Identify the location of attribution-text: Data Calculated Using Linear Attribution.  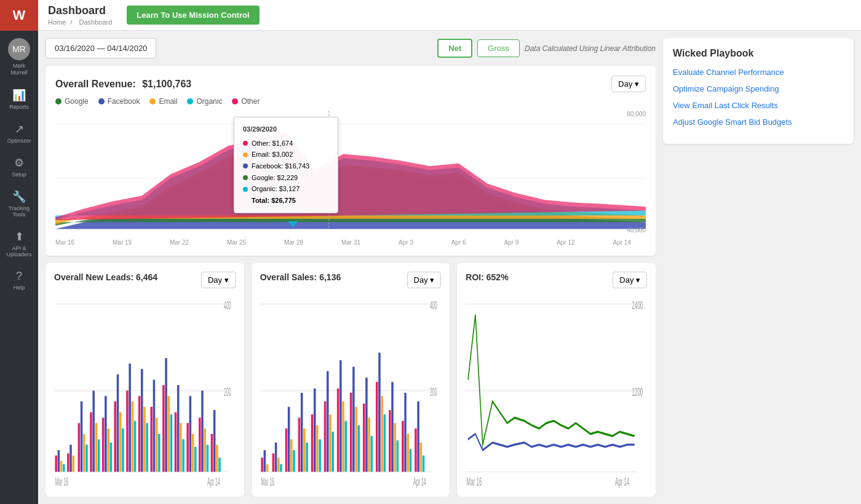
(590, 49).